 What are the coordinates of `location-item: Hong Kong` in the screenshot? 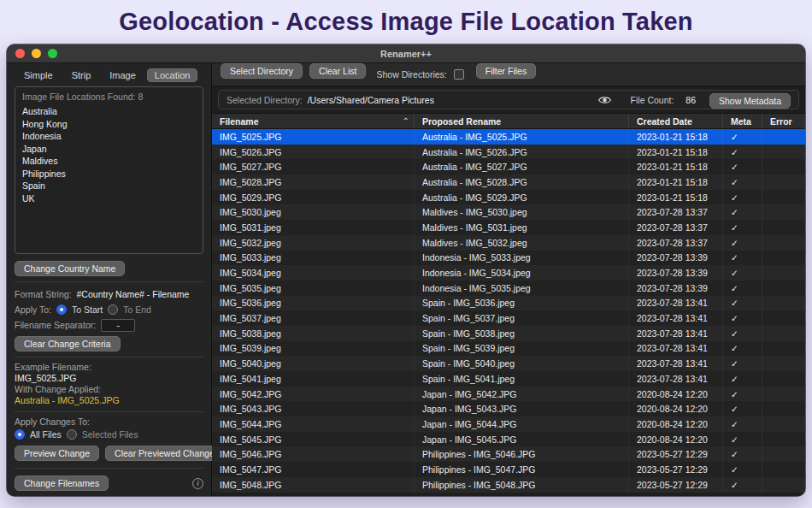 It's located at (109, 125).